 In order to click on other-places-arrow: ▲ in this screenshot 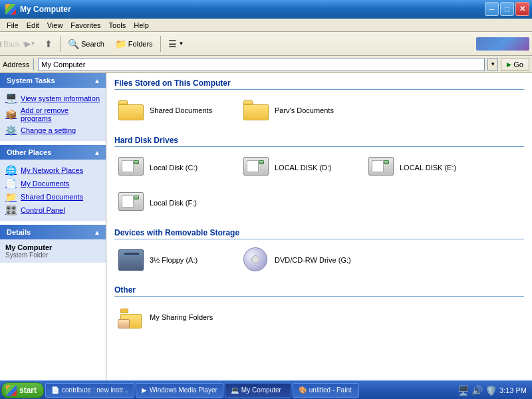, I will do `click(97, 153)`.